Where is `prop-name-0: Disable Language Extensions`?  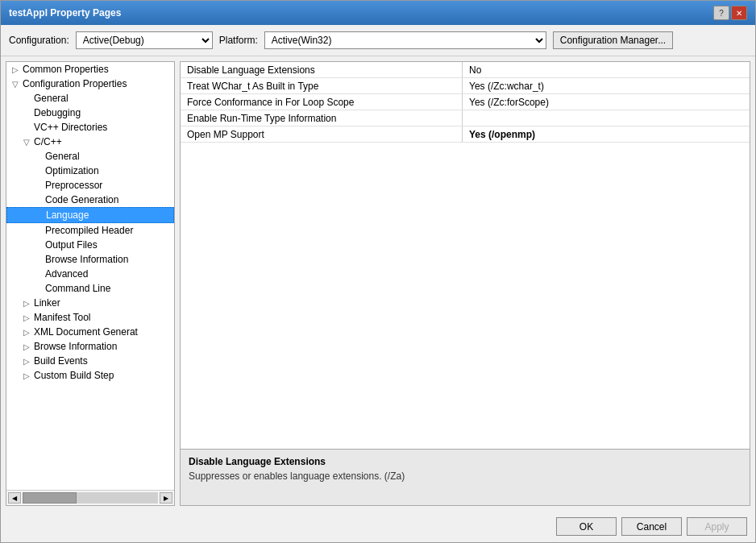
prop-name-0: Disable Language Extensions is located at coordinates (322, 69).